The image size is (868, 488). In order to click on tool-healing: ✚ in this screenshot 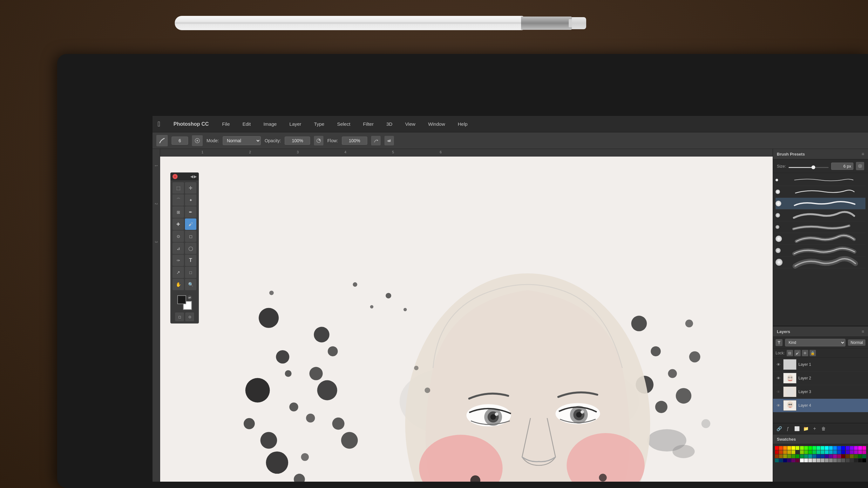, I will do `click(178, 224)`.